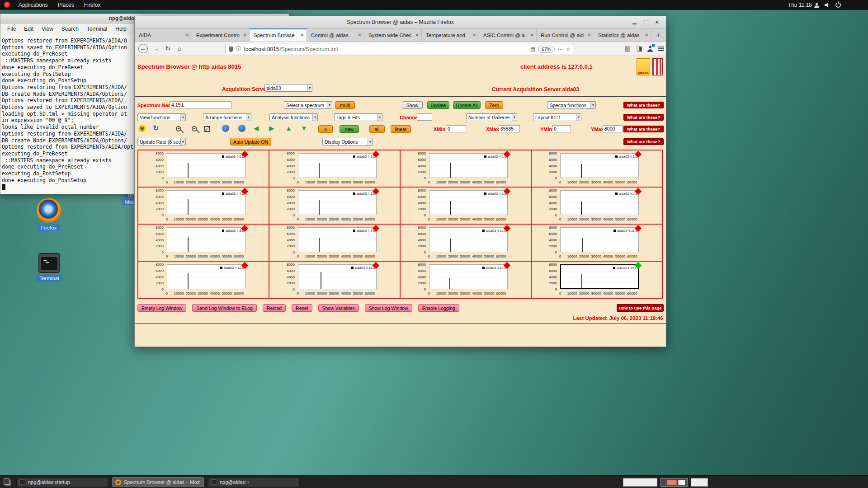 The width and height of the screenshot is (868, 488). What do you see at coordinates (650, 49) in the screenshot?
I see `account-icon` at bounding box center [650, 49].